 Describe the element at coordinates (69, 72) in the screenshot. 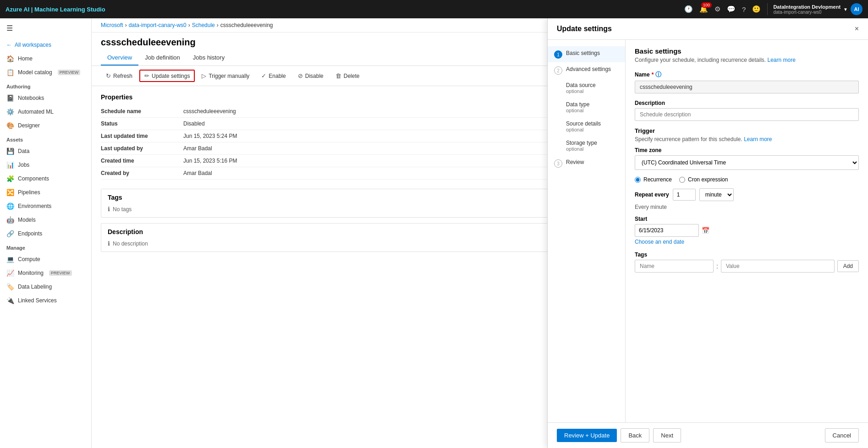

I see `preview-badge: PREVIEW` at that location.